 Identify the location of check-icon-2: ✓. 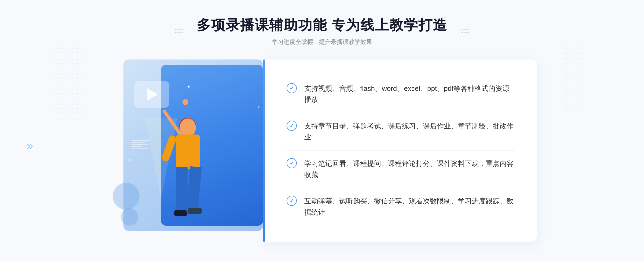
(292, 126).